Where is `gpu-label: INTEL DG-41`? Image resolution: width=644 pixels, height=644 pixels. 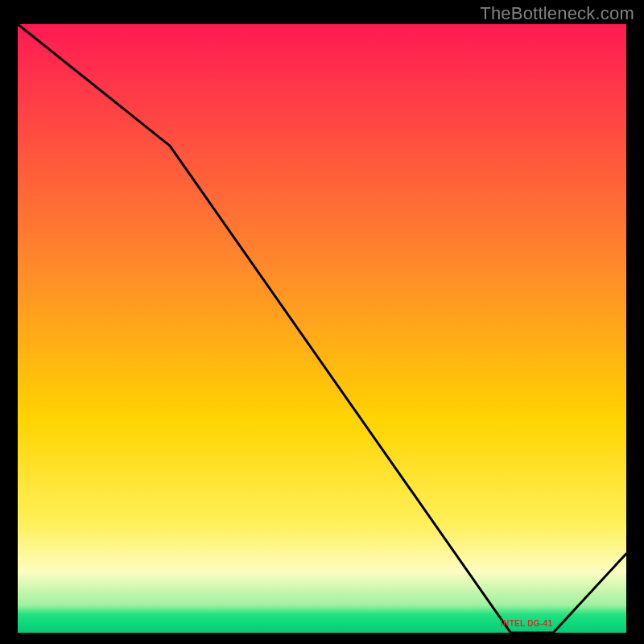 gpu-label: INTEL DG-41 is located at coordinates (526, 623).